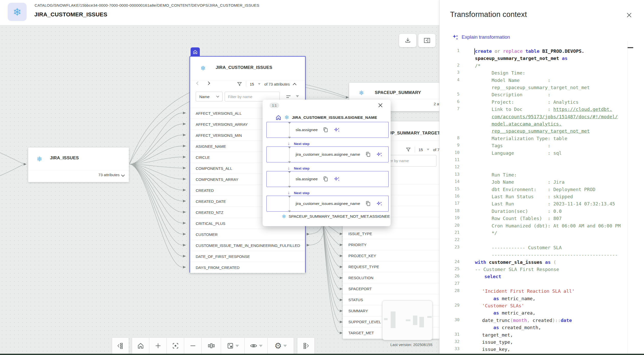 The width and height of the screenshot is (644, 355). What do you see at coordinates (65, 158) in the screenshot?
I see `node-title: JIRA_ISSUES` at bounding box center [65, 158].